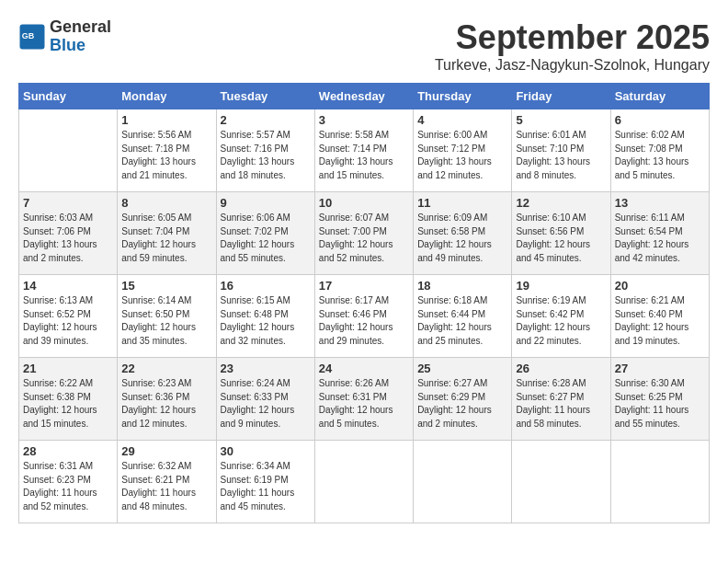 Image resolution: width=728 pixels, height=563 pixels. What do you see at coordinates (660, 151) in the screenshot?
I see `calendar-cell: 6Sunrise: 6:02 AMSunset: 7:08 PMDaylight…` at bounding box center [660, 151].